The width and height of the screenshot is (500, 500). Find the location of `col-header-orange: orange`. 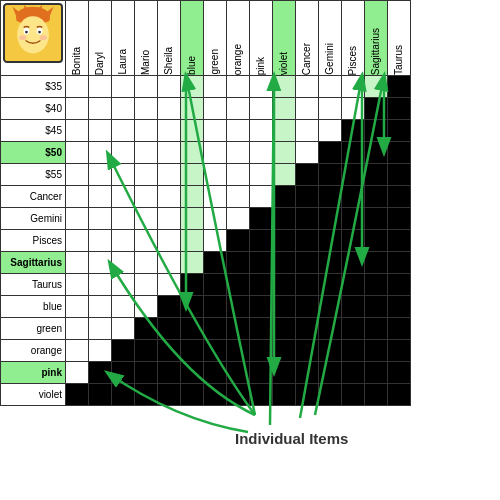

col-header-orange: orange is located at coordinates (238, 38).